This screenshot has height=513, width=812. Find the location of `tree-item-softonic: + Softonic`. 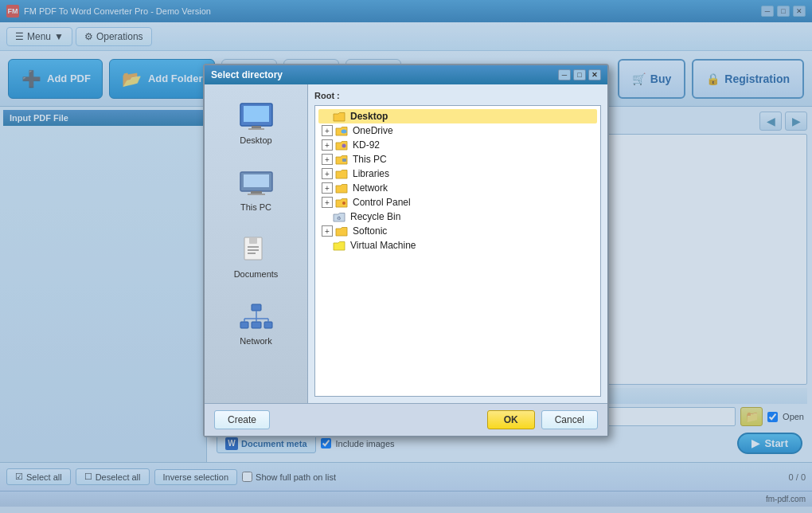

tree-item-softonic: + Softonic is located at coordinates (458, 231).